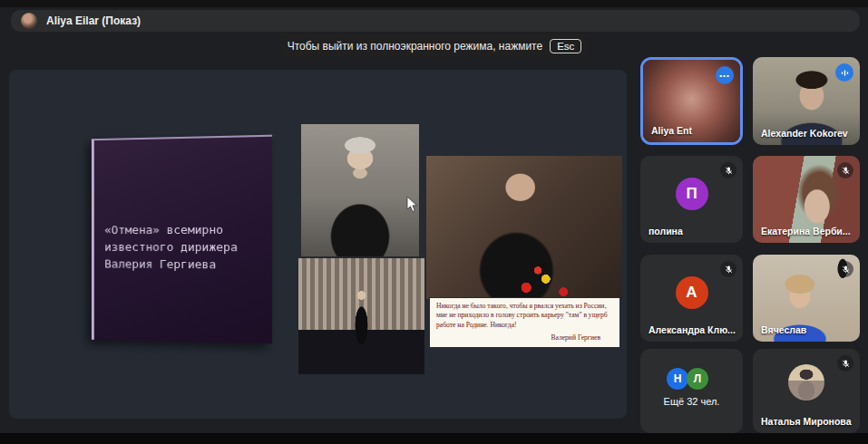  Describe the element at coordinates (784, 330) in the screenshot. I see `participant-name: Вячеслав` at that location.